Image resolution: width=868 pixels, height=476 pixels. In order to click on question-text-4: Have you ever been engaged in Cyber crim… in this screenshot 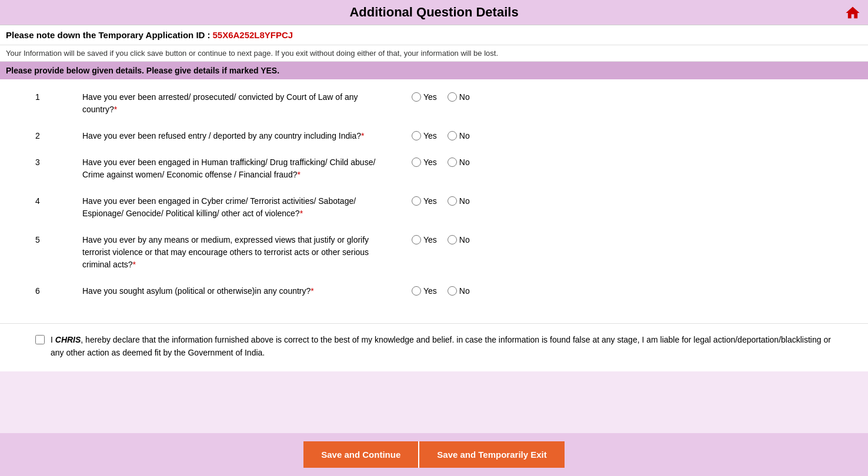, I will do `click(229, 207)`.